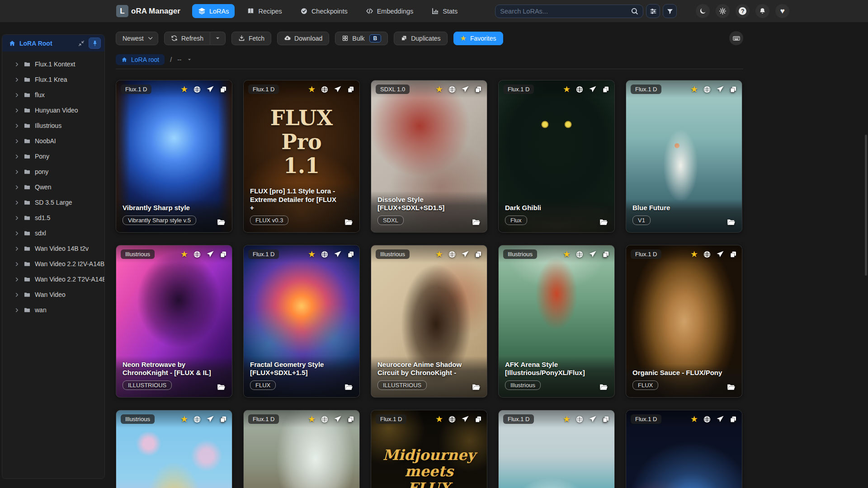  What do you see at coordinates (53, 249) in the screenshot?
I see `sidebar-folder-item: Wan Video 14B t2v` at bounding box center [53, 249].